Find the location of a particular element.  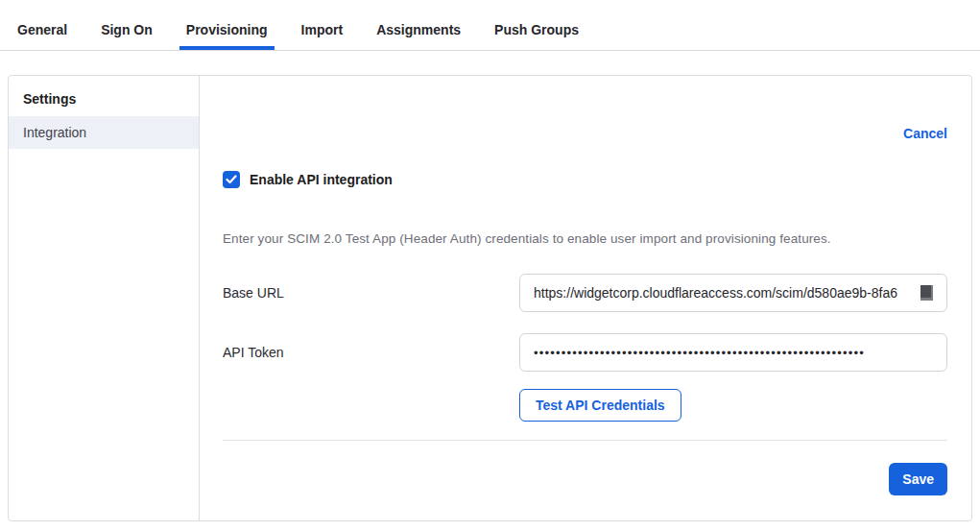

api-token-row: API Token is located at coordinates (586, 352).